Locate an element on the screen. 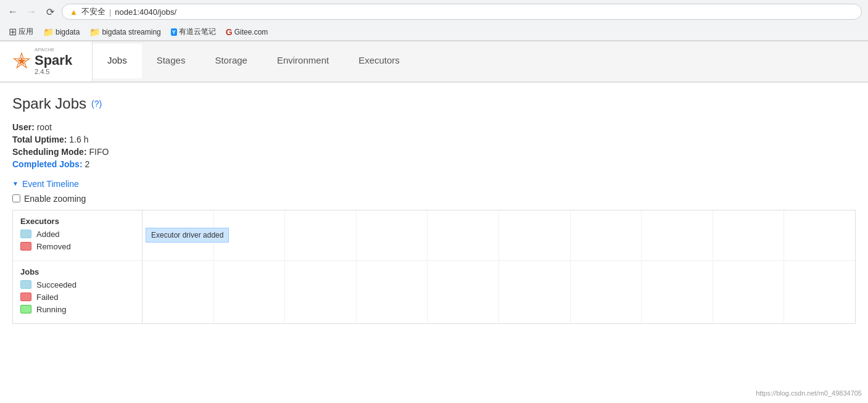  page-title-text: Spark Jobs is located at coordinates (49, 104).